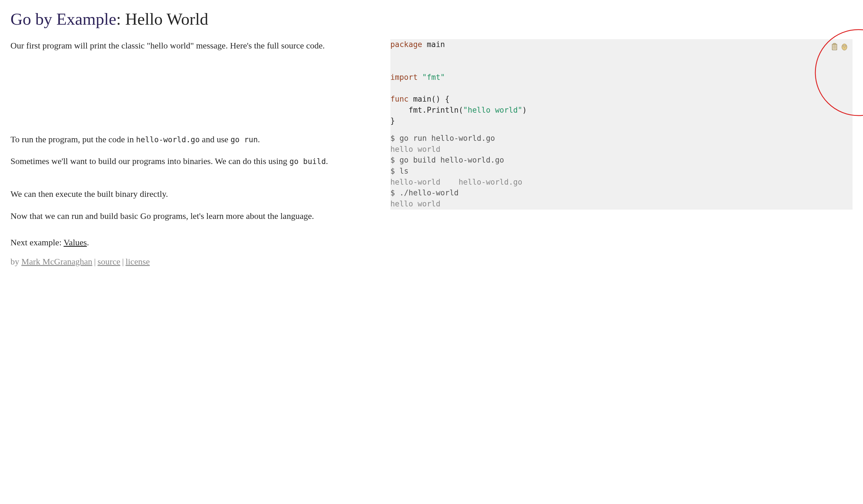 The width and height of the screenshot is (863, 504). Describe the element at coordinates (621, 217) in the screenshot. I see `code-cell` at that location.